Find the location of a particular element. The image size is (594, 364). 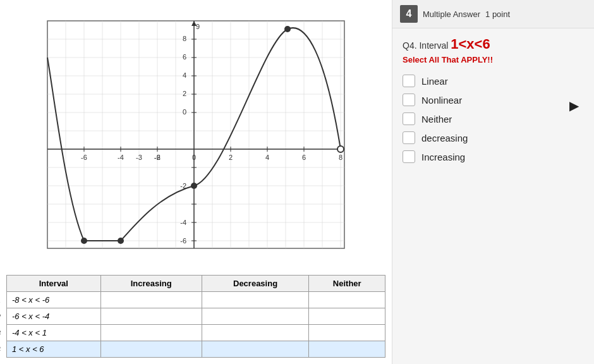

option-linear: Linear is located at coordinates (493, 81).